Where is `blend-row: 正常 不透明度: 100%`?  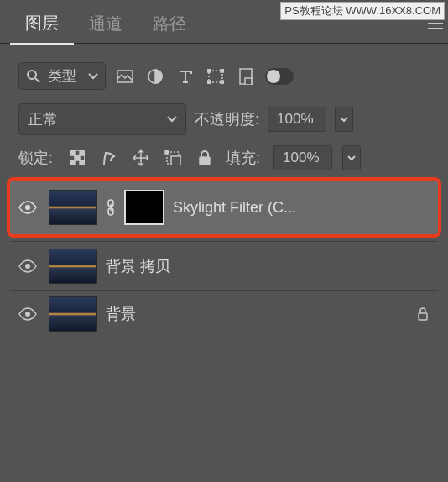 blend-row: 正常 不透明度: 100% is located at coordinates (224, 119).